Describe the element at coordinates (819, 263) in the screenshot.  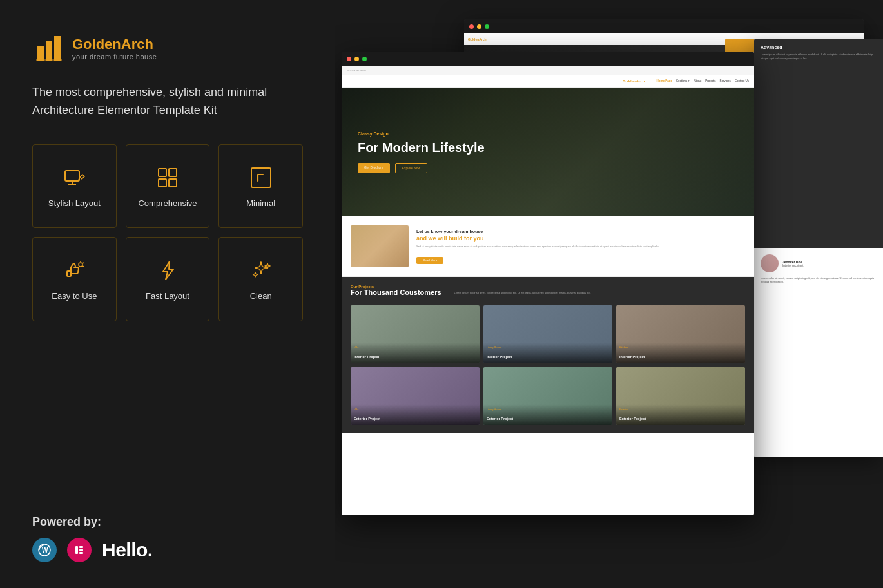
I see `architect-avatar-area: Jennifer Doe Interior Architect` at that location.